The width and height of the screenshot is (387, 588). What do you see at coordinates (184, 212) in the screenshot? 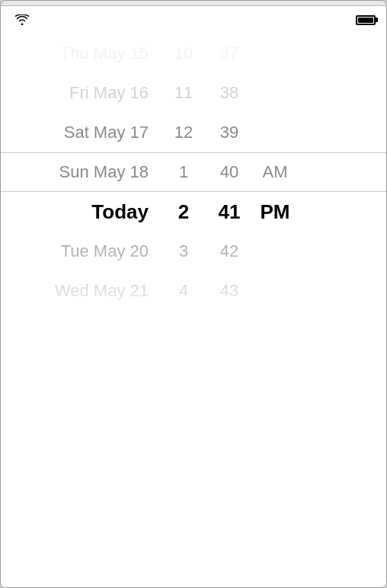
I see `cell-hour-row-today: 2` at bounding box center [184, 212].